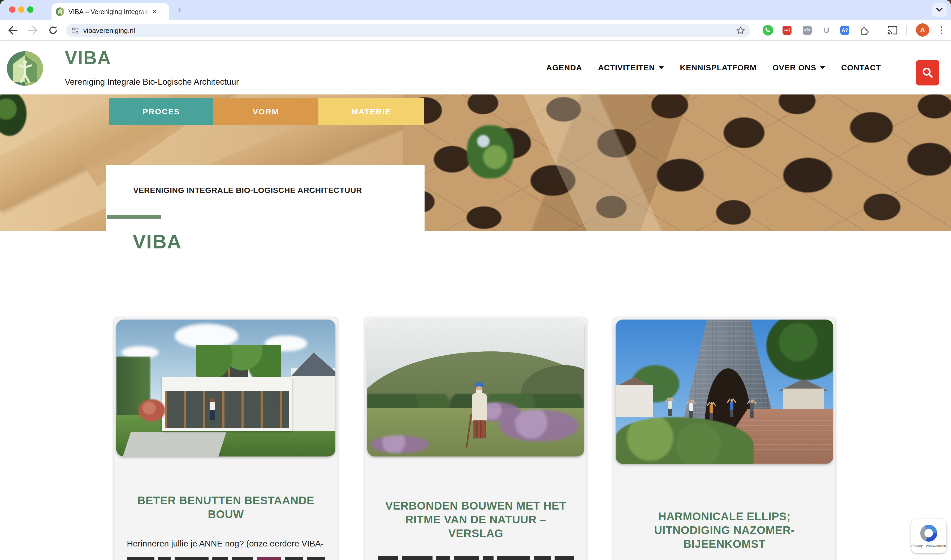 This screenshot has width=951, height=560. What do you see at coordinates (410, 31) in the screenshot?
I see `url-text: vibavereniging.nl` at bounding box center [410, 31].